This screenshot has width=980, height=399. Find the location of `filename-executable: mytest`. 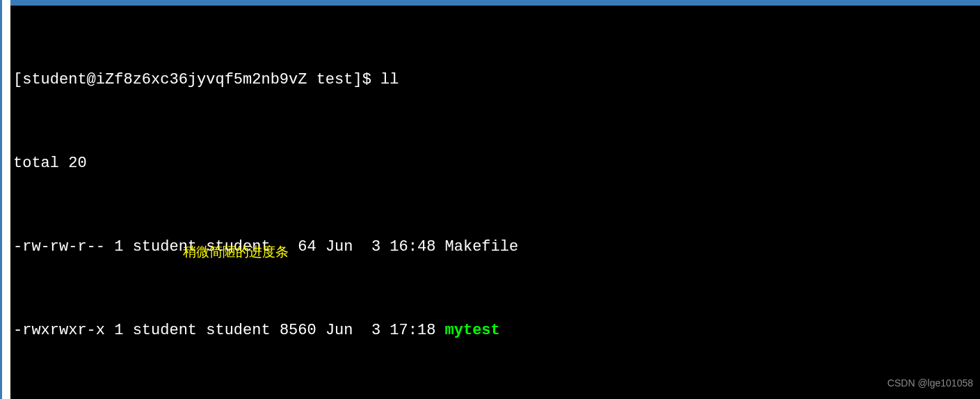

filename-executable: mytest is located at coordinates (473, 330).